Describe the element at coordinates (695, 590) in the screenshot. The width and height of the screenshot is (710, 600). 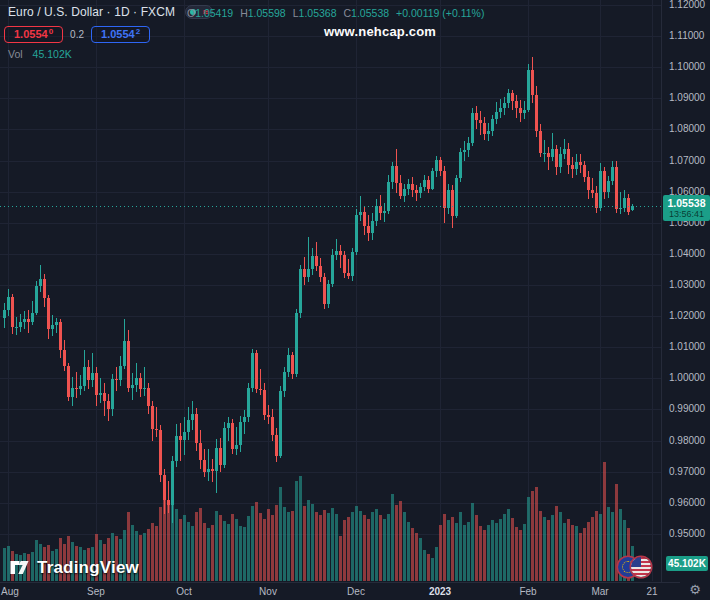
I see `axis-settings-gear-icon: ⚙` at that location.